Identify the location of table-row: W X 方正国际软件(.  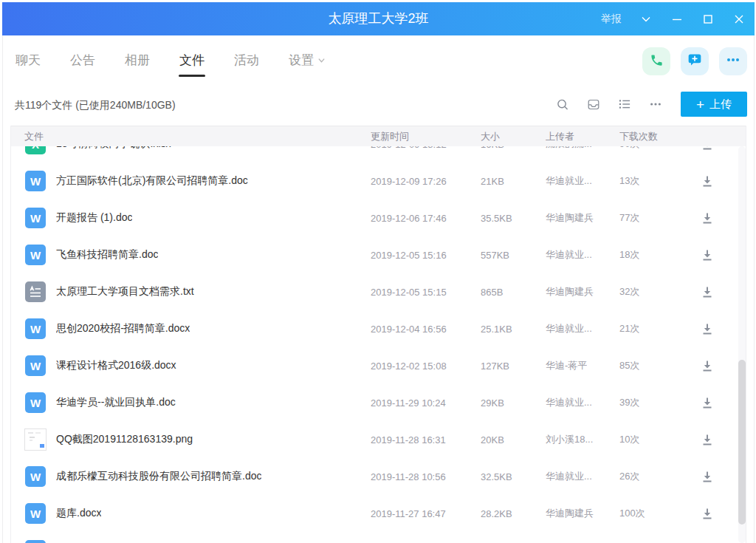
(378, 181).